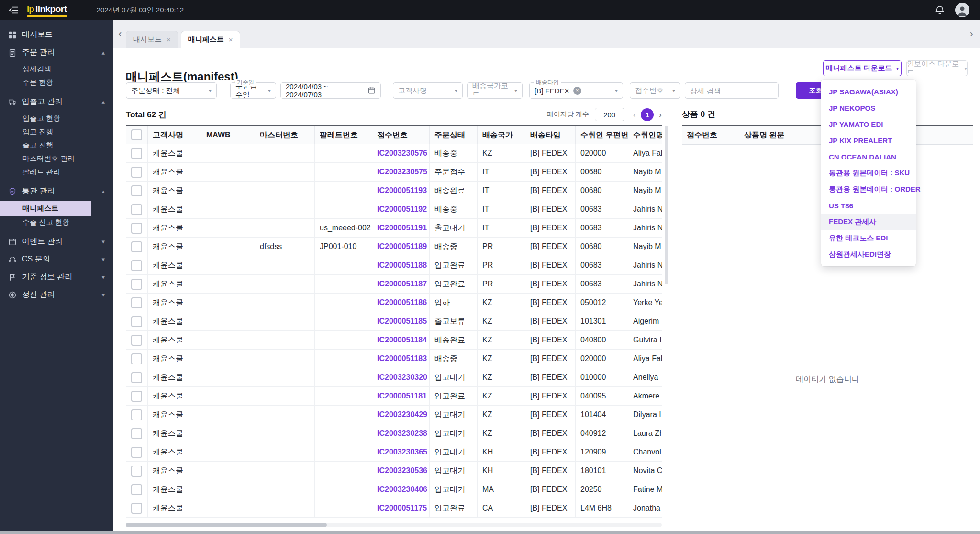 This screenshot has width=980, height=534. Describe the element at coordinates (211, 39) in the screenshot. I see `tab-manifest: 매니페스트 ×` at that location.